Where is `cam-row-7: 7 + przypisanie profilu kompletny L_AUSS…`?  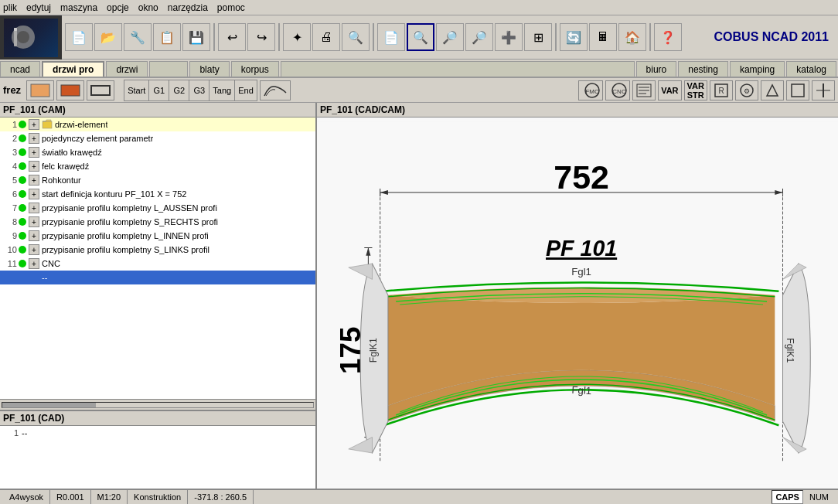
cam-row-7: 7 + przypisanie profilu kompletny L_AUSS… is located at coordinates (158, 208).